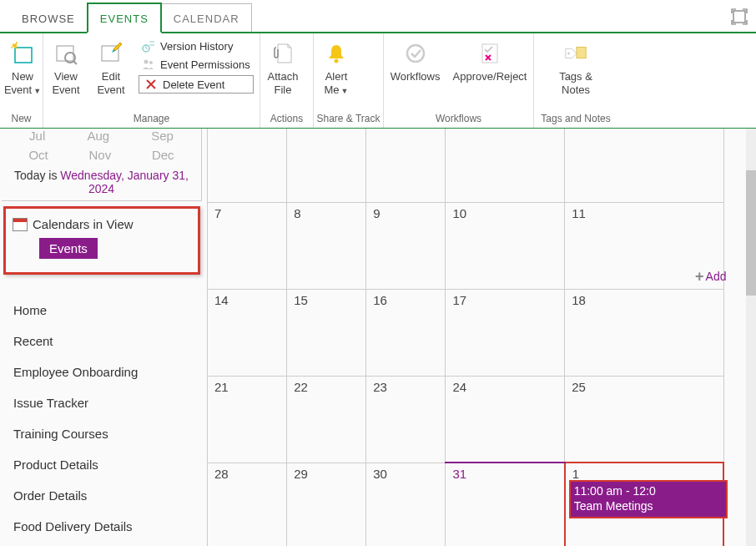  I want to click on approve-reject-button: Approve/Reject, so click(490, 73).